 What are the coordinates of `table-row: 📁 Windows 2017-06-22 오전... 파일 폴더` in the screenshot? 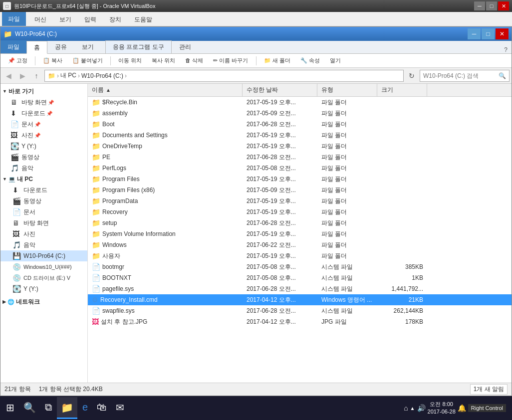 It's located at (299, 245).